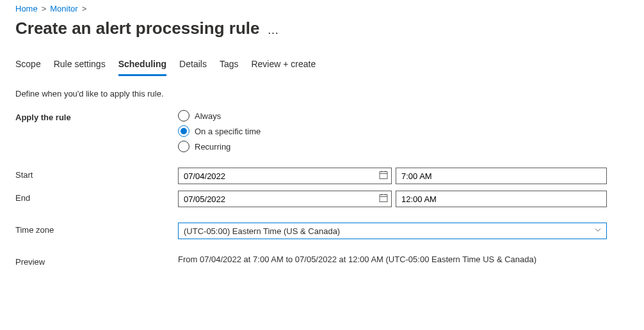 This screenshot has height=330, width=644. I want to click on page-title: Create an alert processing rule, so click(137, 28).